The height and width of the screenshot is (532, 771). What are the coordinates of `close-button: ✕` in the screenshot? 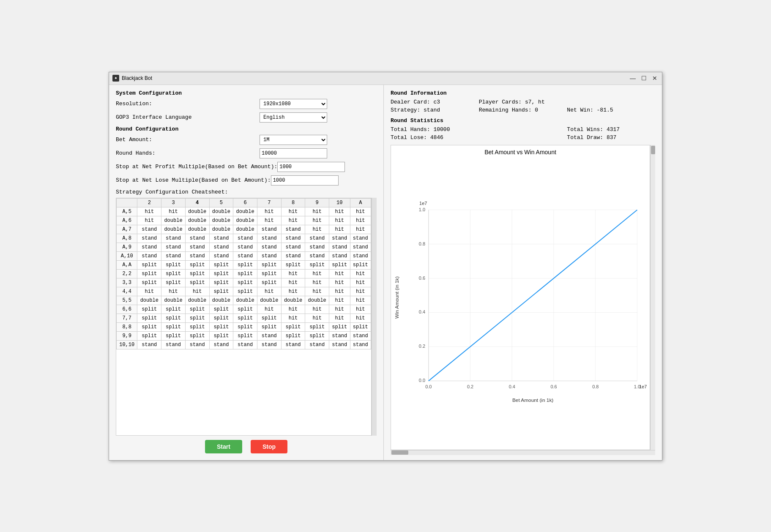 It's located at (655, 78).